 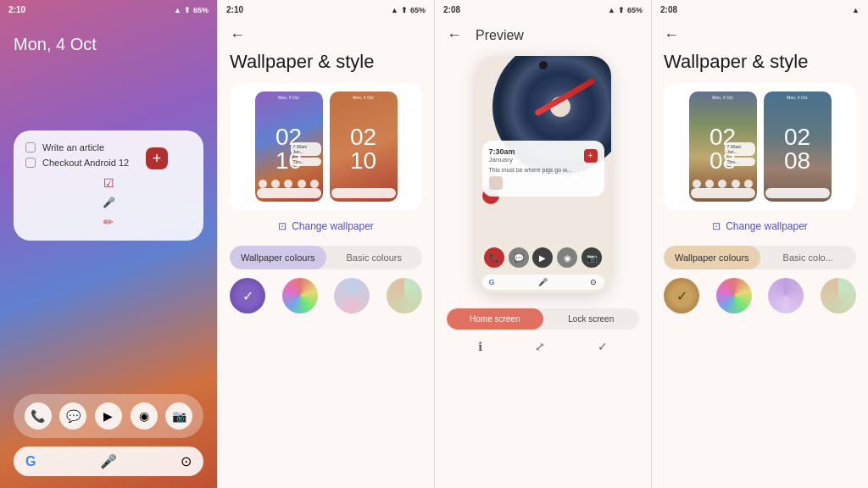 What do you see at coordinates (73, 147) in the screenshot?
I see `task-label-1: Write an article` at bounding box center [73, 147].